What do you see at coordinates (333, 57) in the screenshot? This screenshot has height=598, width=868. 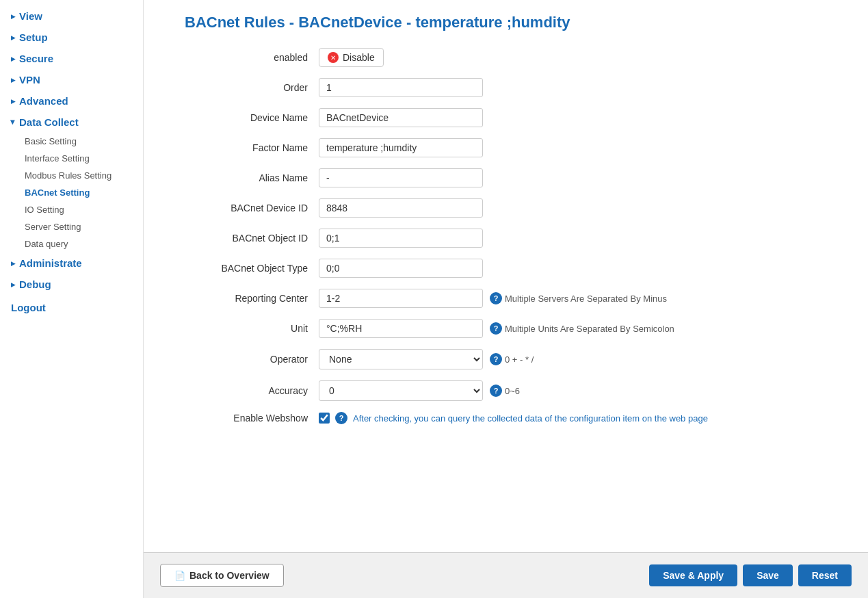 I see `disable-icon` at bounding box center [333, 57].